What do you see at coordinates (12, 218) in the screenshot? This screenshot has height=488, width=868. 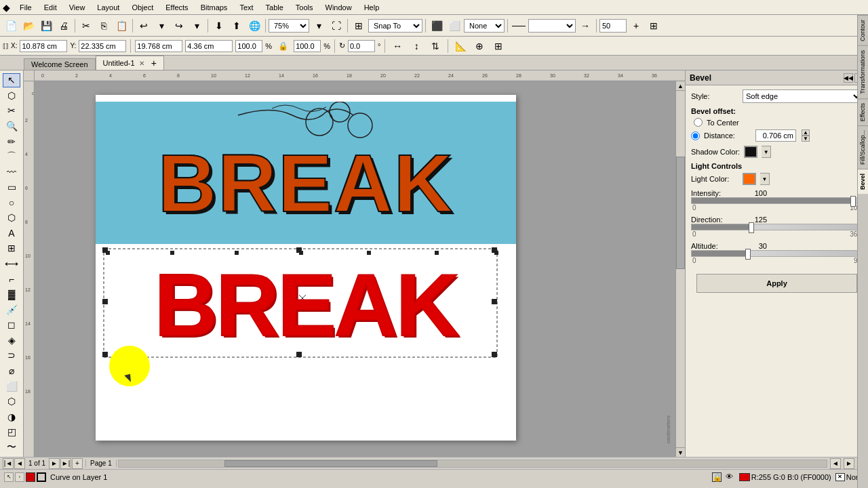 I see `polygon-tool: ⬡` at bounding box center [12, 218].